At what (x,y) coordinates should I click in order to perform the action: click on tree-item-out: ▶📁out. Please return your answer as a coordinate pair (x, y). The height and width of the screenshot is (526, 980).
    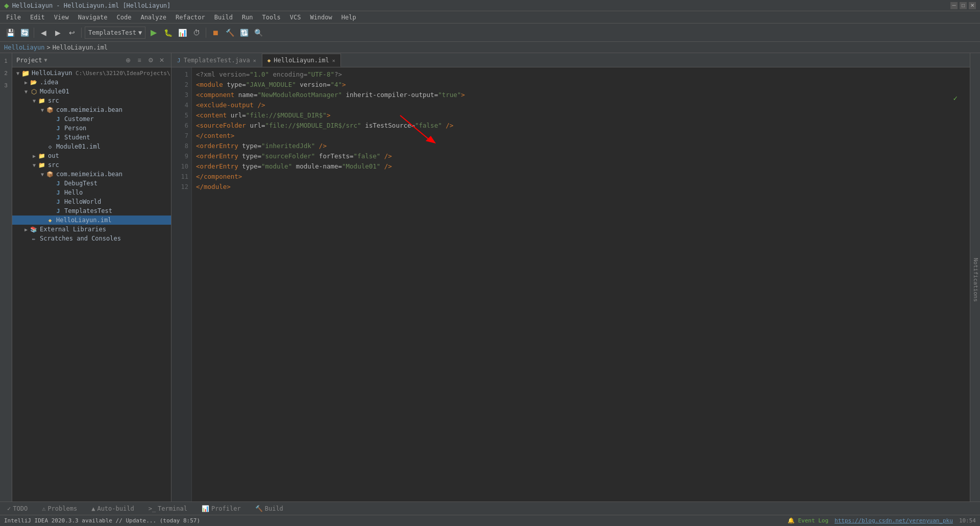
    Looking at the image, I should click on (92, 156).